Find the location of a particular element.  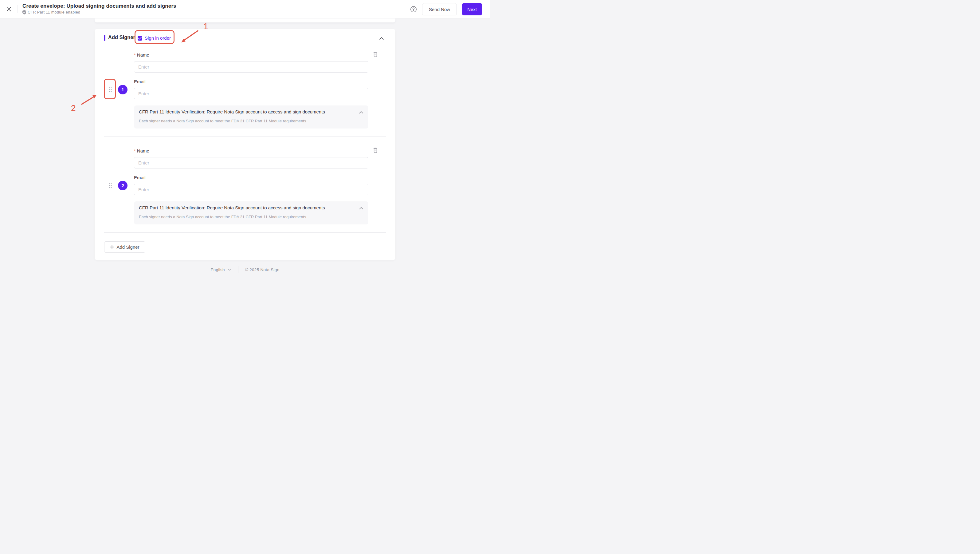

help-icon is located at coordinates (414, 9).